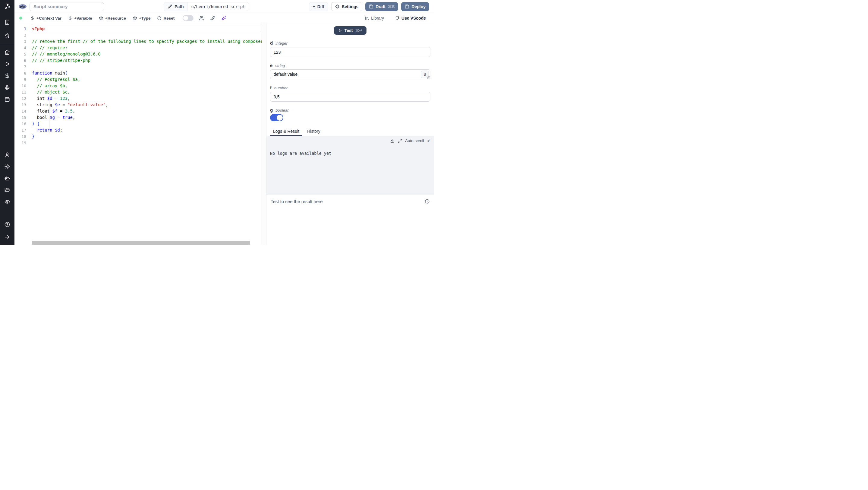 The image size is (868, 490). Describe the element at coordinates (138, 130) in the screenshot. I see `code-line-17: 17 return $d;` at that location.